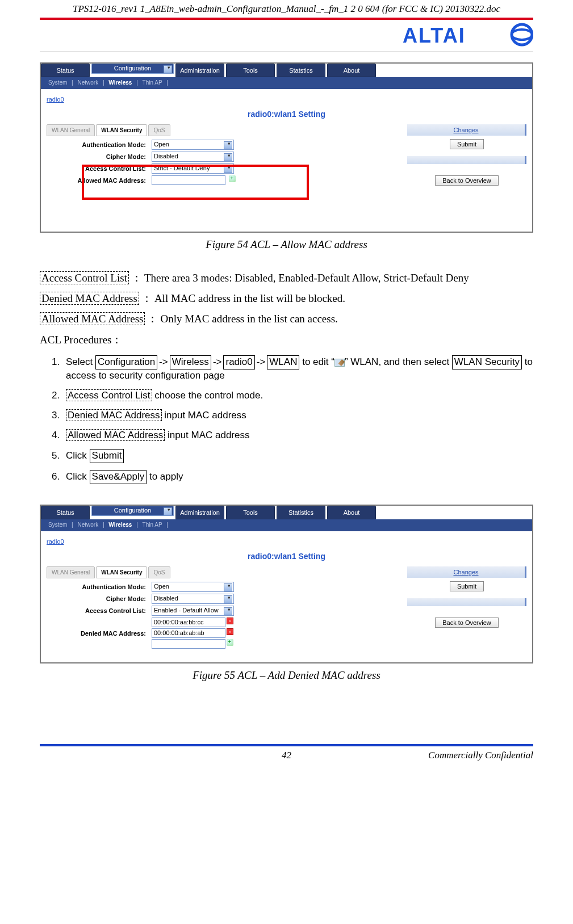 This screenshot has width=573, height=924. Describe the element at coordinates (286, 115) in the screenshot. I see `section-title: radio0:wlan1 Setting` at that location.